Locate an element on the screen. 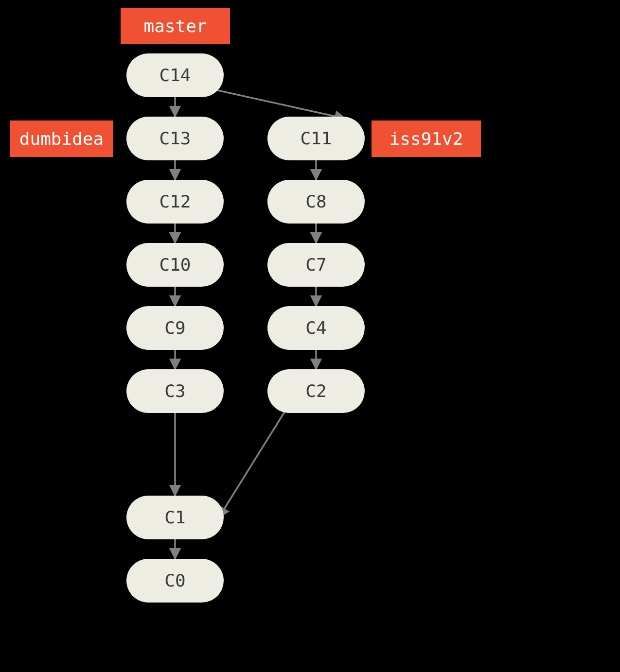 The width and height of the screenshot is (620, 672). commit-C4: C4 is located at coordinates (316, 328).